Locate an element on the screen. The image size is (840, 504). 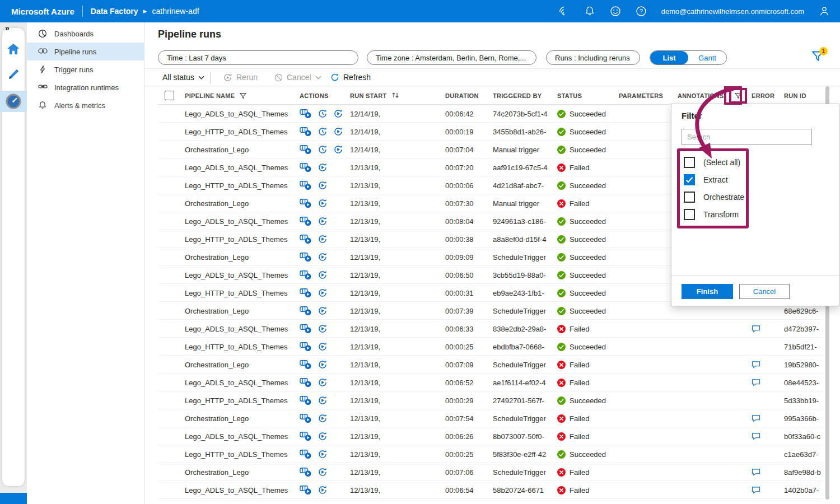
chip-runs: Runs : Including reruns is located at coordinates (593, 58).